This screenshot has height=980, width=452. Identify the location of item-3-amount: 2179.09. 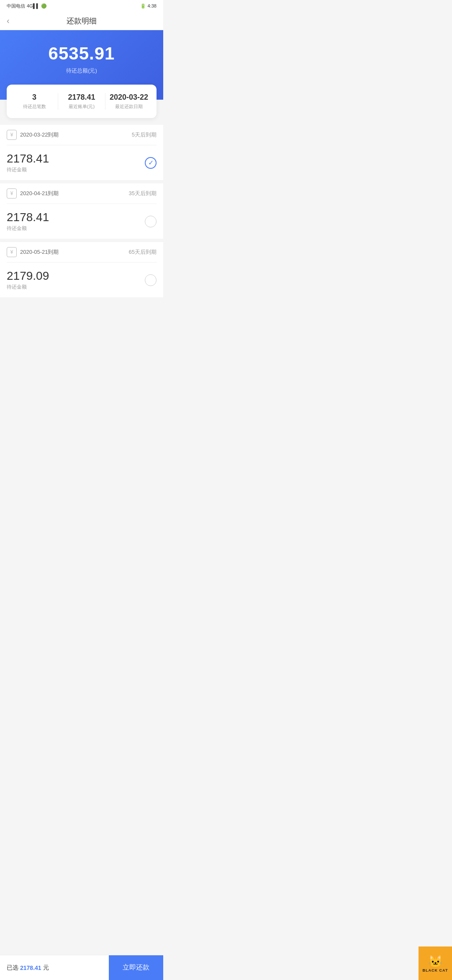
(28, 276).